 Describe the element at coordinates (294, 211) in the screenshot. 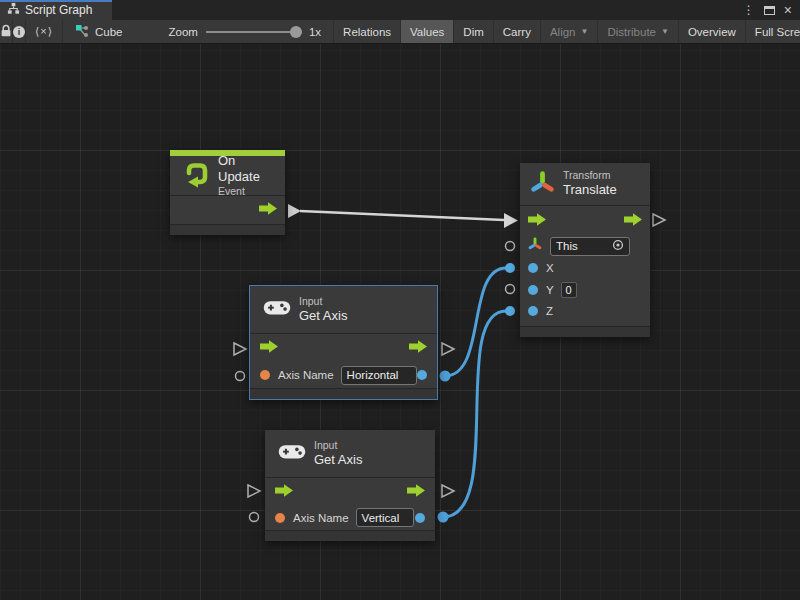

I see `on-update-exit-port` at that location.